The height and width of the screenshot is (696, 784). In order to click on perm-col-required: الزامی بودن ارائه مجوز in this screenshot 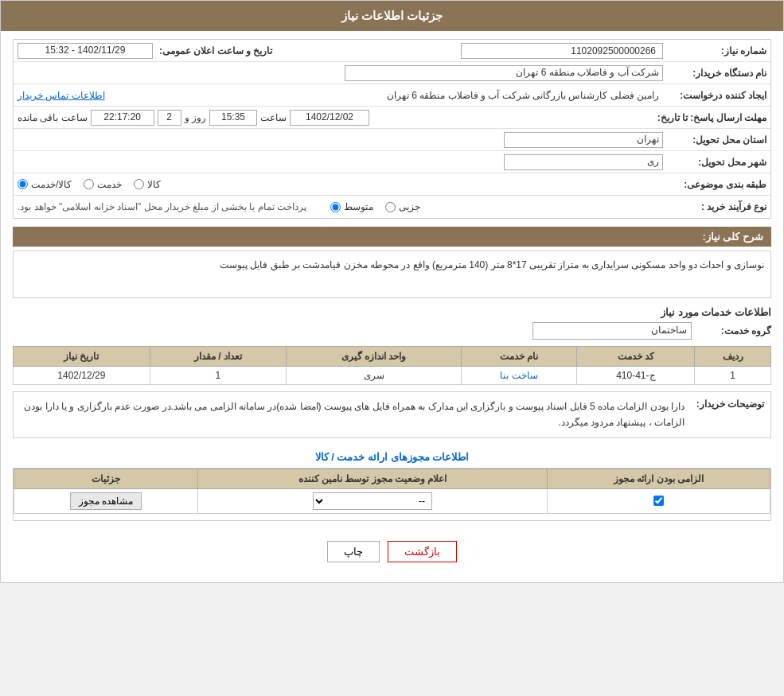, I will do `click(658, 479)`.